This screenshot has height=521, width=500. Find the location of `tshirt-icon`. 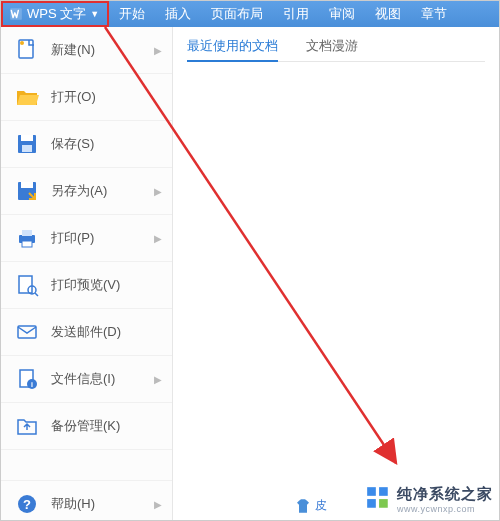

tshirt-icon is located at coordinates (303, 506).